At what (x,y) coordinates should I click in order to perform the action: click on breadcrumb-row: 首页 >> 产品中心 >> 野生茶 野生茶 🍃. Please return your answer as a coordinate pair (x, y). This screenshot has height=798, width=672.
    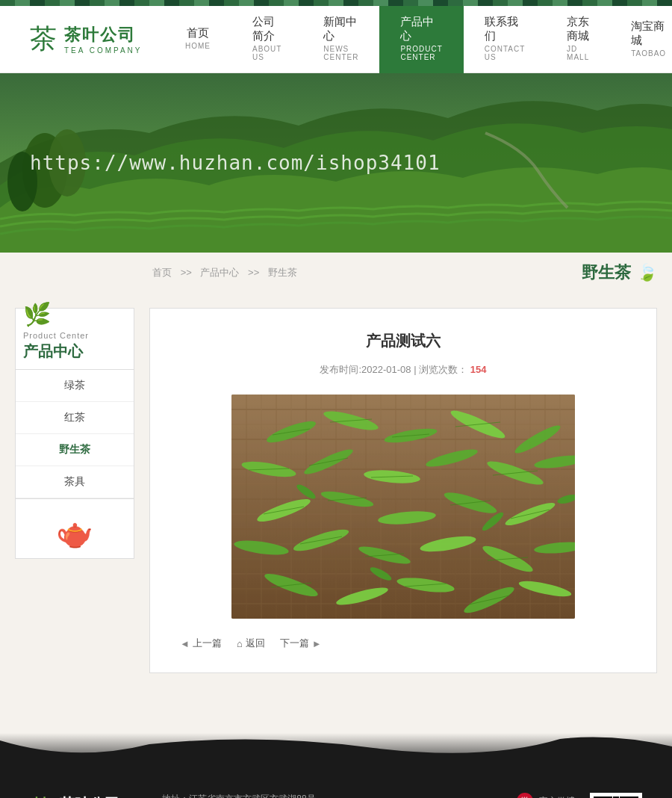
    Looking at the image, I should click on (336, 273).